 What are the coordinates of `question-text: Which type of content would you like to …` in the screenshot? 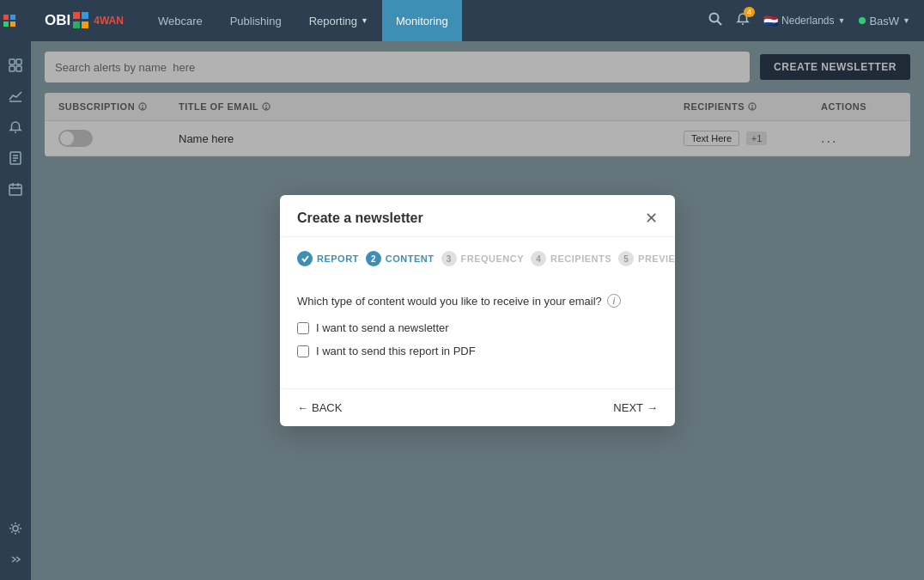 It's located at (450, 301).